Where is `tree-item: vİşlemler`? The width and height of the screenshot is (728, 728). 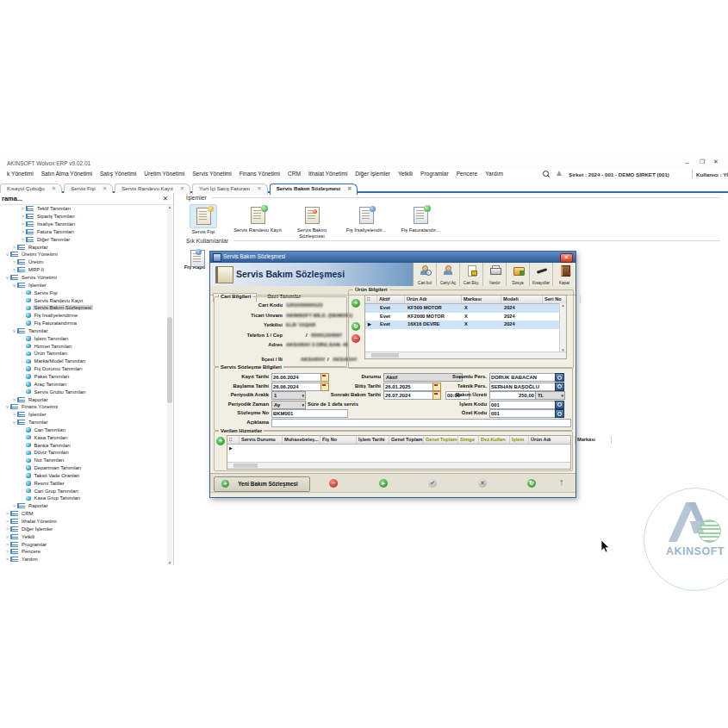
tree-item: vİşlemler is located at coordinates (83, 284).